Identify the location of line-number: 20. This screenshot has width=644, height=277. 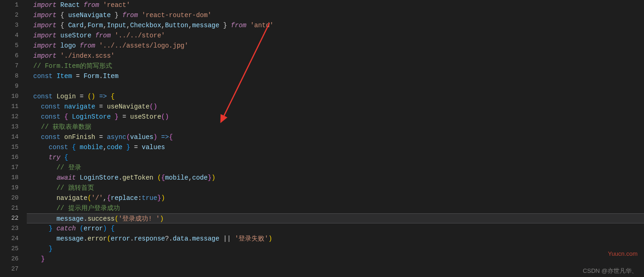
(9, 198).